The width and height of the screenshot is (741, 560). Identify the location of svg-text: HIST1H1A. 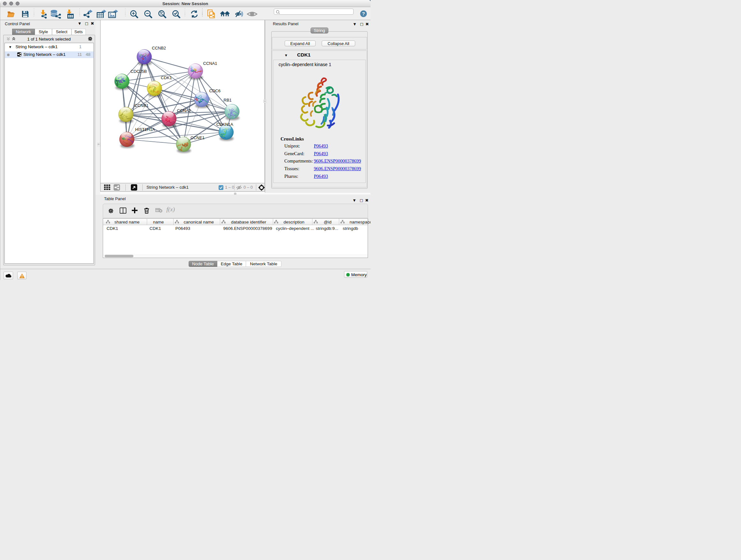
(145, 129).